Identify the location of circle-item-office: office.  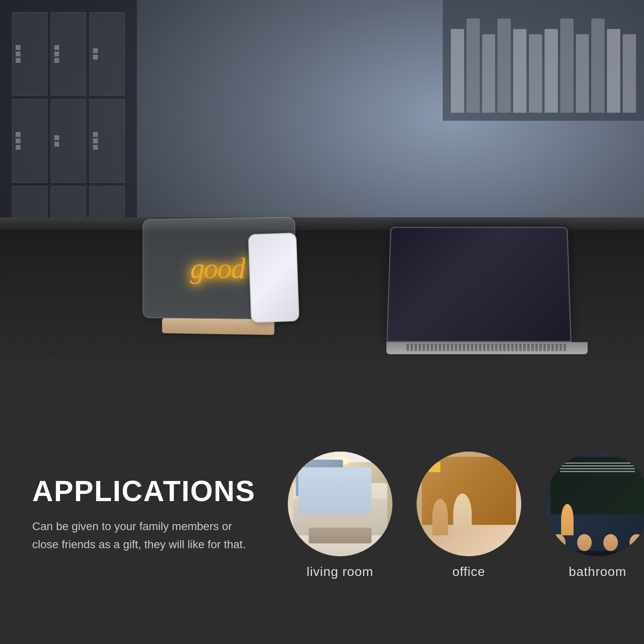
(469, 515).